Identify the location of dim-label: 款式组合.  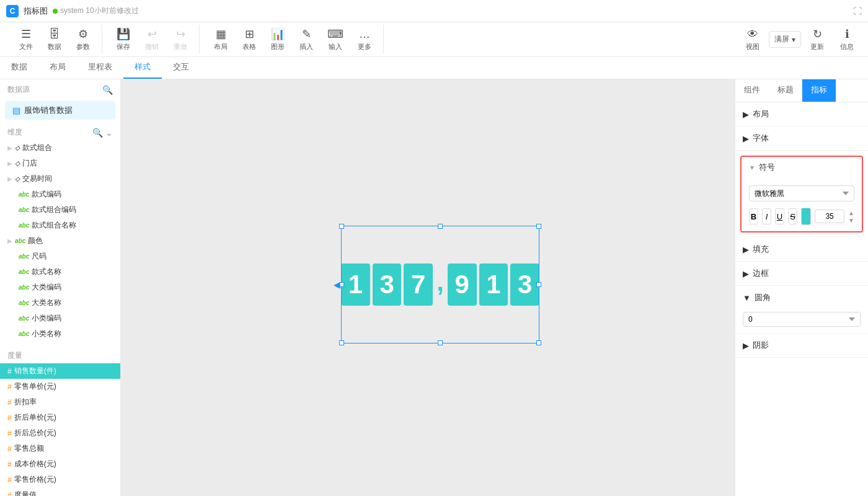
(37, 148).